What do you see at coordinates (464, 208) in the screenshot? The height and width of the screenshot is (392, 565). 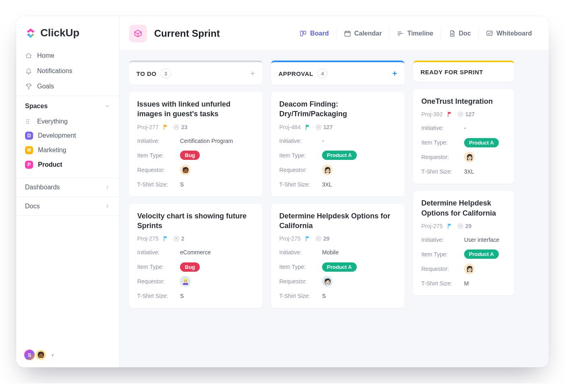 I see `card-title: Determine Helpdesk Options for Californi…` at bounding box center [464, 208].